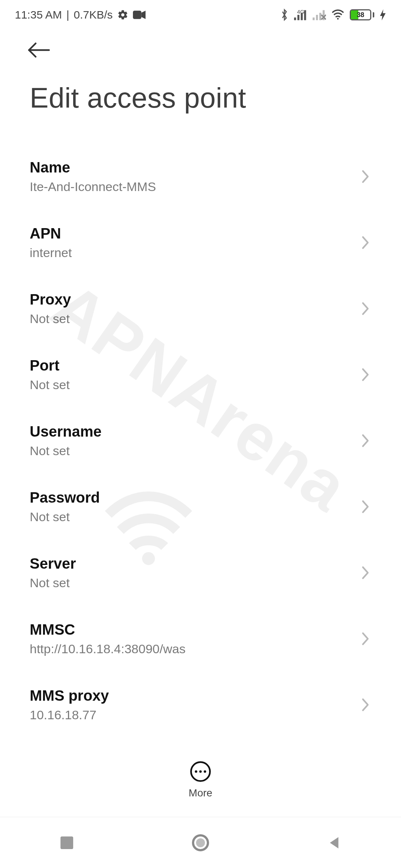 Image resolution: width=401 pixels, height=868 pixels. Describe the element at coordinates (200, 507) in the screenshot. I see `field-row-password: PasswordNot set` at that location.